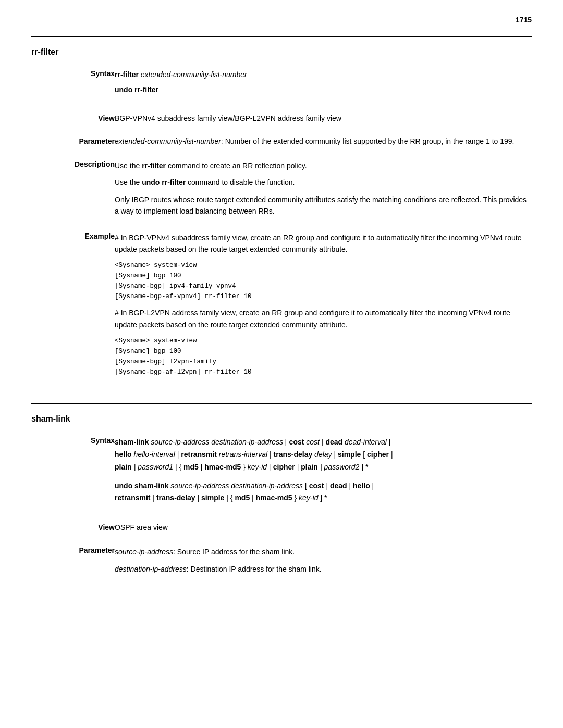 This screenshot has width=563, height=728. Describe the element at coordinates (282, 474) in the screenshot. I see `sl-syntax-row: Syntax sham-link source-ip-address desti…` at that location.